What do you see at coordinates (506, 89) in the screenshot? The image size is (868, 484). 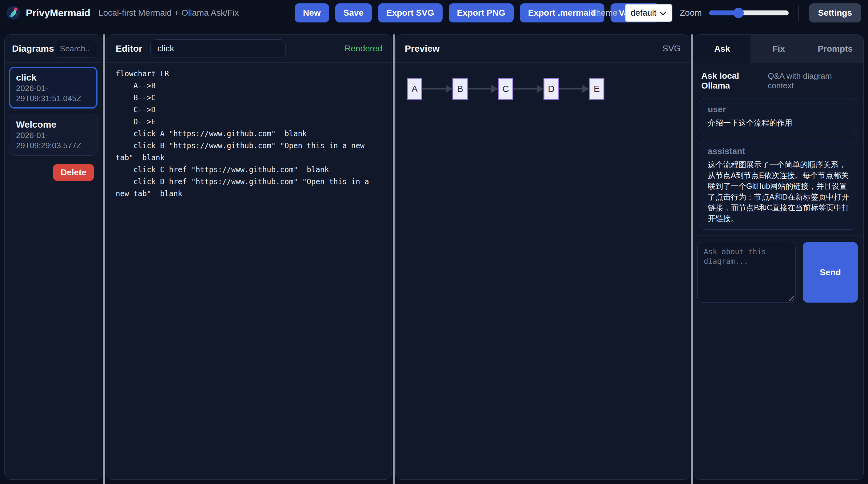 I see `flowchart-node-c: C` at bounding box center [506, 89].